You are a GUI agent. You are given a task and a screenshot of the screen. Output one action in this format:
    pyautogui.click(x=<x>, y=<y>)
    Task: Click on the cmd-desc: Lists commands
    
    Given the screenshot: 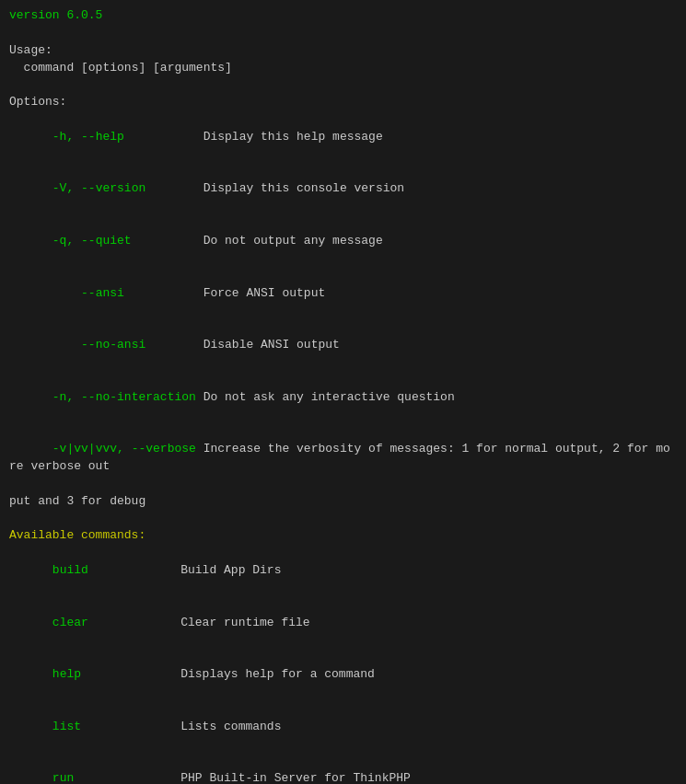 What is the action you would take?
    pyautogui.click(x=230, y=727)
    